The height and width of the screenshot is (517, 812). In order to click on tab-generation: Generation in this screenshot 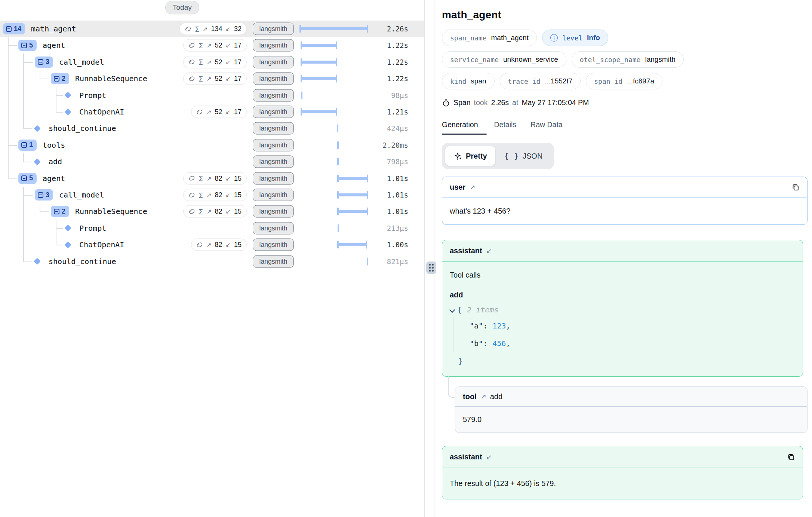, I will do `click(464, 127)`.